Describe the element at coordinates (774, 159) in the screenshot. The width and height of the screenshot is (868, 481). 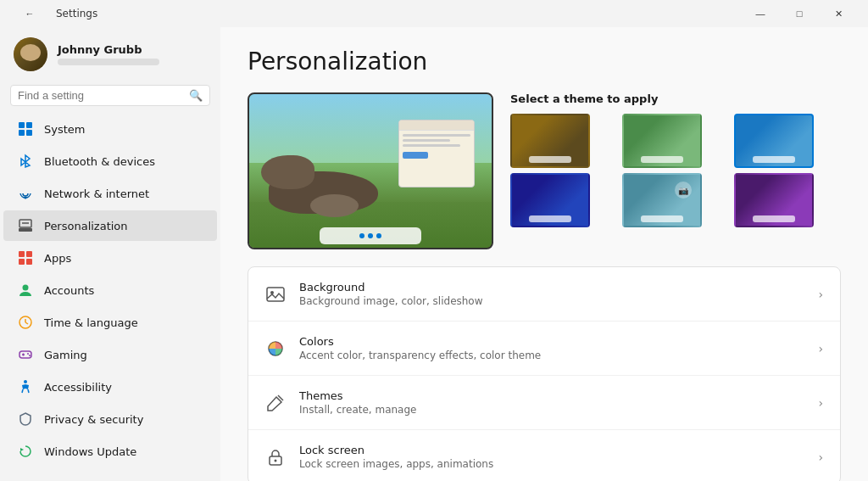
I see `theme-3-taskbar` at that location.